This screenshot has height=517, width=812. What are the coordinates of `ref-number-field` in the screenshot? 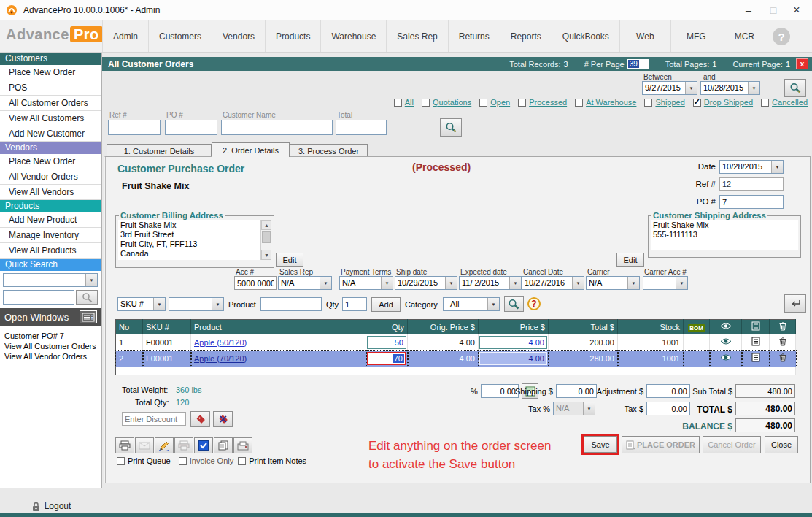 It's located at (751, 184).